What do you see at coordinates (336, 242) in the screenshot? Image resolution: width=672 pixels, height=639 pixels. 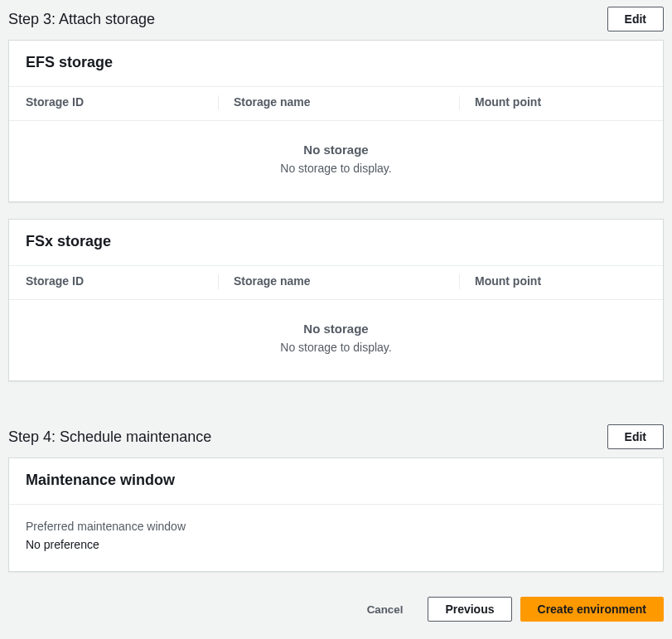 I see `fsx-panel-title: FSx storage` at bounding box center [336, 242].